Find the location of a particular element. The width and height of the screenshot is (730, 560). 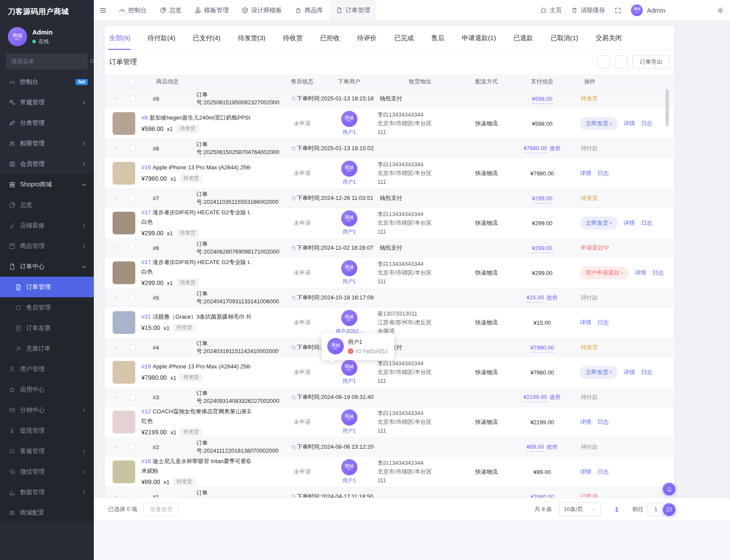

tab-to-receive: 待收货 is located at coordinates (292, 38).